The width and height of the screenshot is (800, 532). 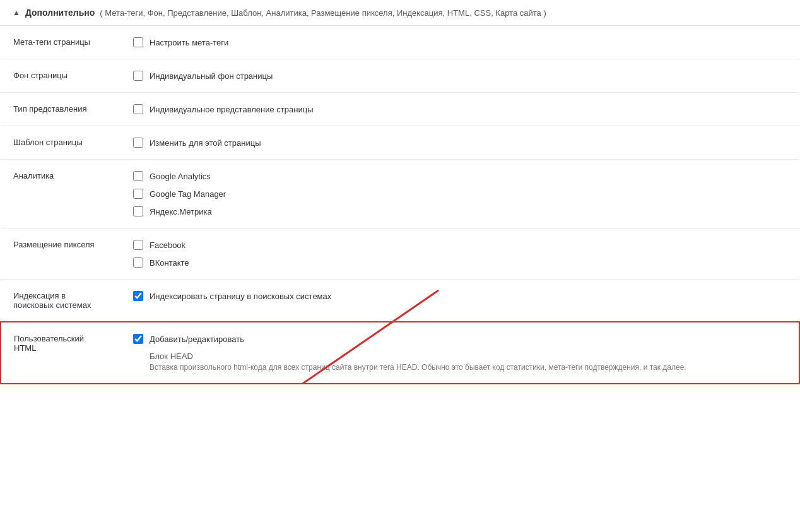 What do you see at coordinates (61, 76) in the screenshot?
I see `label-background: Фон страницы` at bounding box center [61, 76].